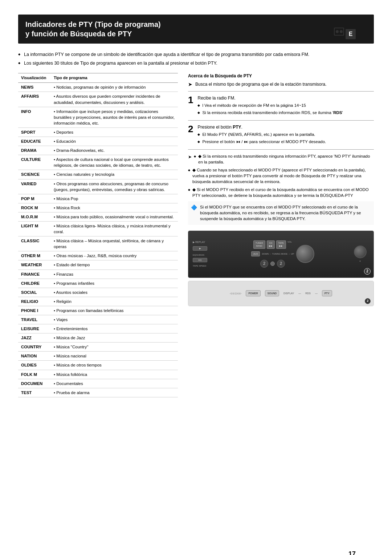  What do you see at coordinates (327, 293) in the screenshot?
I see `remote-pty-btn: PTY` at bounding box center [327, 293].